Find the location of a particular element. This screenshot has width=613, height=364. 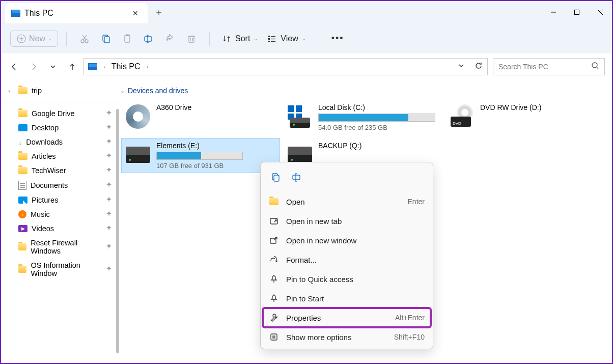

sidebar-item: Documents is located at coordinates (60, 185).